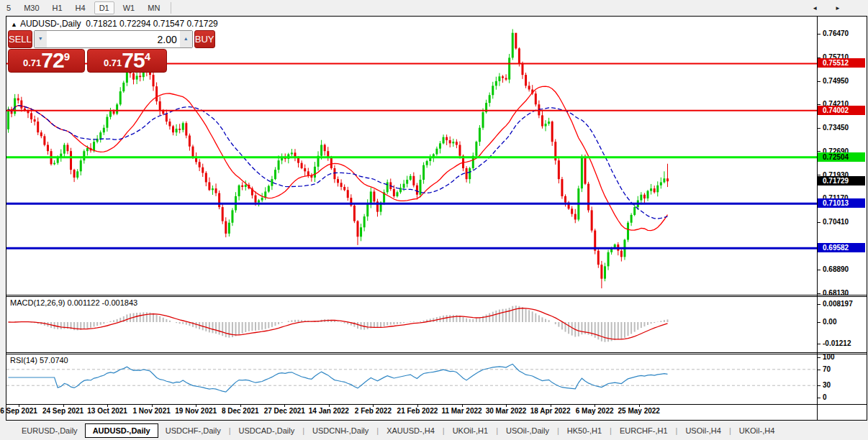  What do you see at coordinates (842, 270) in the screenshot?
I see `axis-tick-label: 0.68890` at bounding box center [842, 270].